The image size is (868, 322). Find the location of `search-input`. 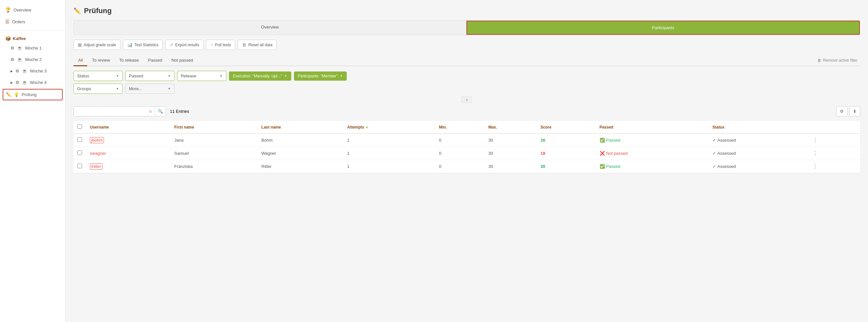

search-input is located at coordinates (110, 111).